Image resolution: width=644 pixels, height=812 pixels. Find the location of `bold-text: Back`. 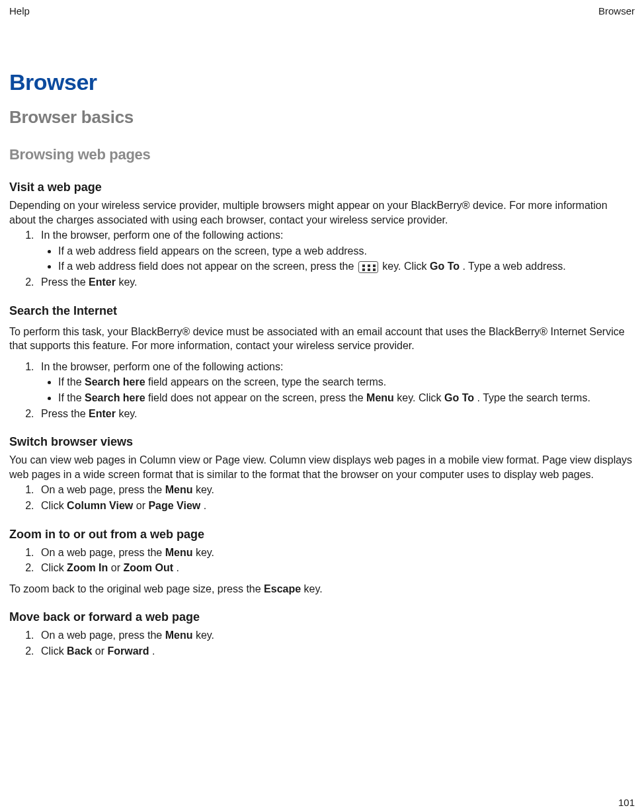

bold-text: Back is located at coordinates (79, 651).